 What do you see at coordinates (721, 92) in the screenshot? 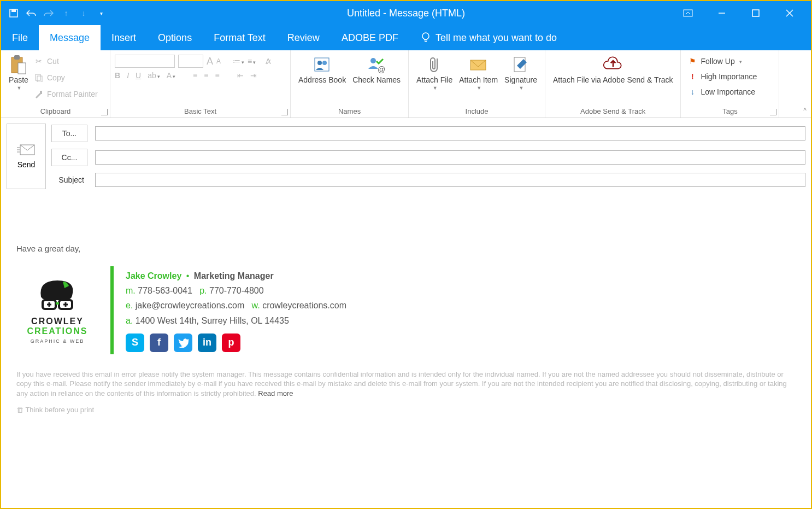
I see `low-importance-button: ↓Low Importance` at bounding box center [721, 92].